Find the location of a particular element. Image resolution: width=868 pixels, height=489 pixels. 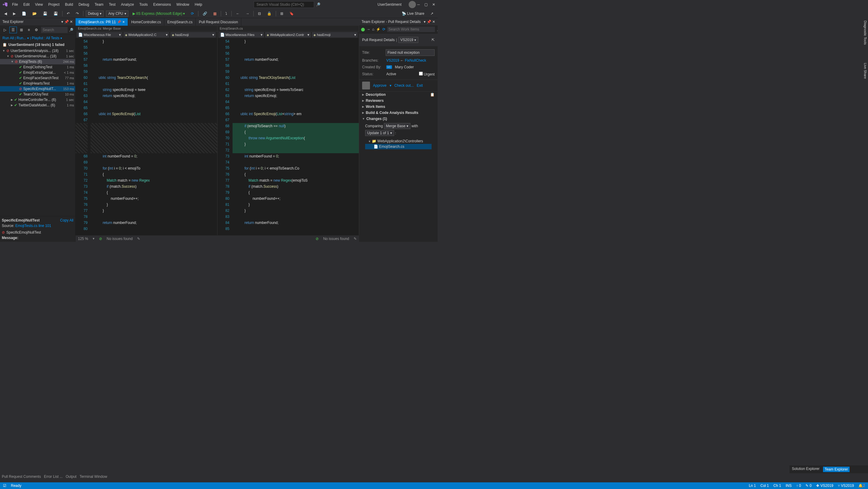

config-dropdown: Debug ▾ is located at coordinates (95, 13).